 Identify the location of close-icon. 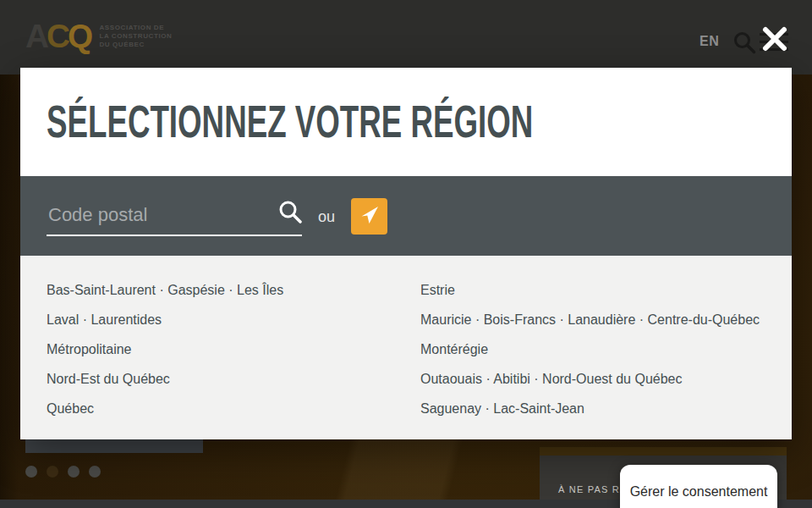
(775, 38).